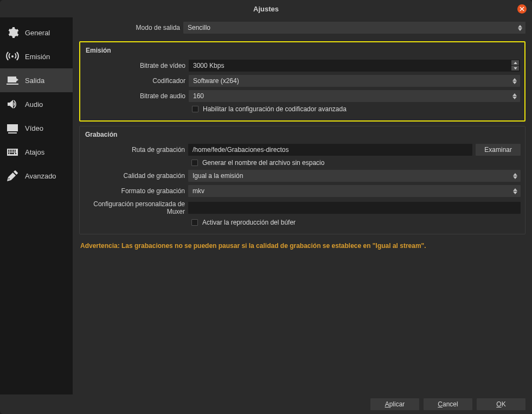 Image resolution: width=532 pixels, height=414 pixels. Describe the element at coordinates (195, 163) in the screenshot. I see `filename-no-space-checkbox` at that location.